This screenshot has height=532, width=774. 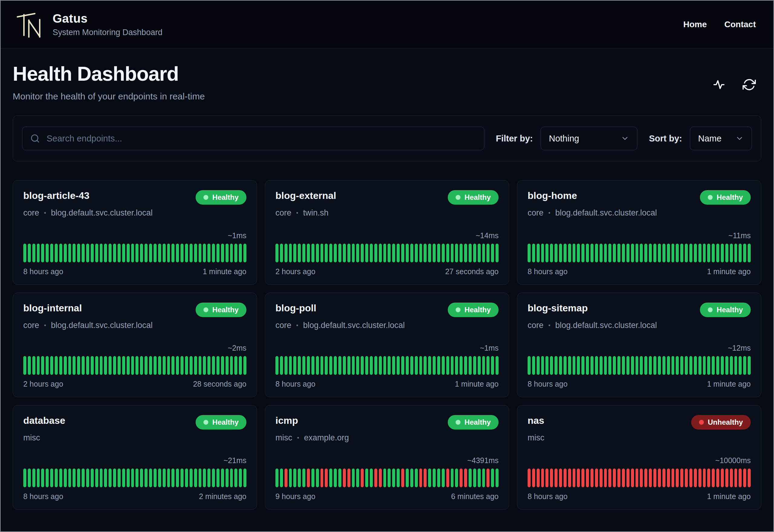 What do you see at coordinates (749, 85) in the screenshot?
I see `refresh-icon` at bounding box center [749, 85].